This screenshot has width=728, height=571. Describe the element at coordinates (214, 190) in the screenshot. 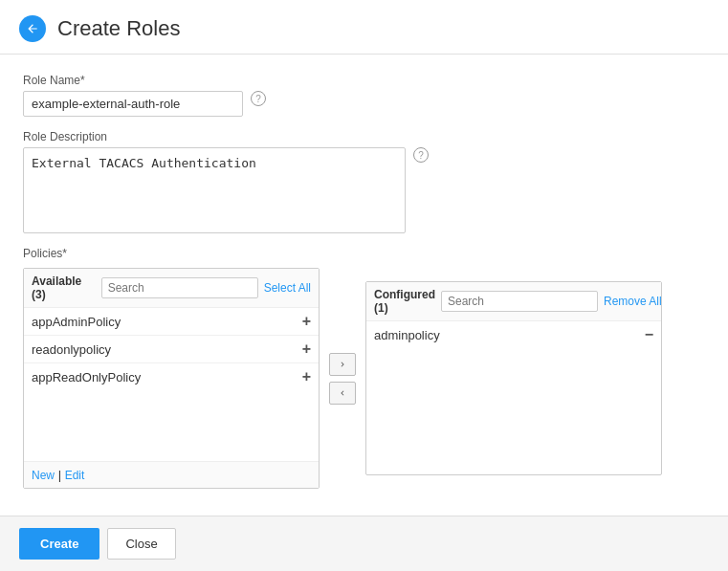

I see `role-description-input: External TACACS Authentication` at that location.